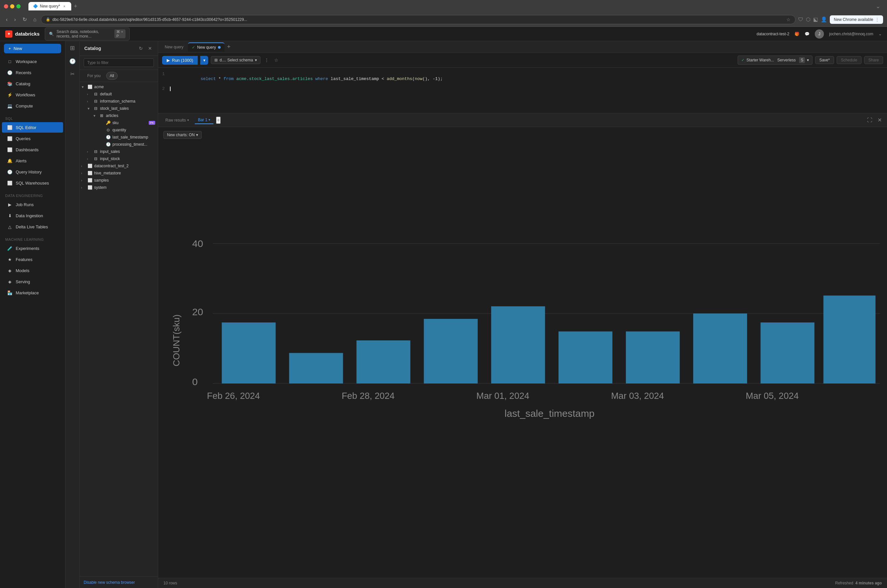  What do you see at coordinates (877, 20) in the screenshot?
I see `banner-menu-icon: ⋮` at bounding box center [877, 20].